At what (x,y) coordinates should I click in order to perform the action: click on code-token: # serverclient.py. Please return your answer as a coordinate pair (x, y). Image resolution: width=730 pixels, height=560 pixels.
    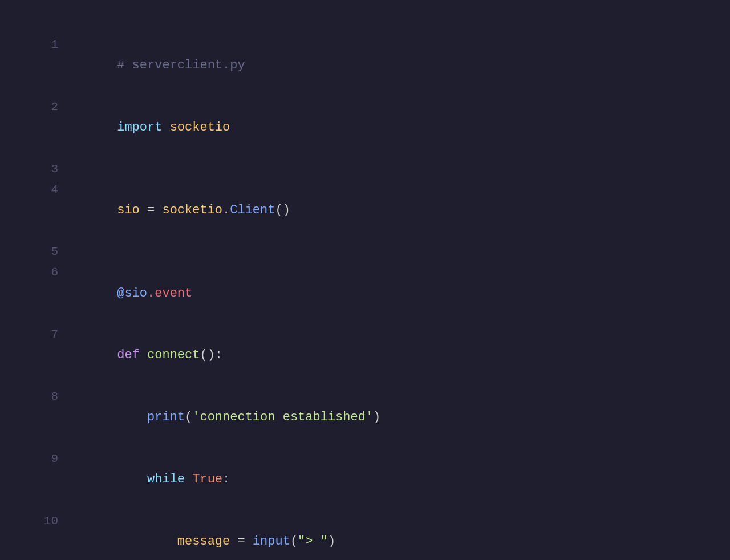
    Looking at the image, I should click on (181, 65).